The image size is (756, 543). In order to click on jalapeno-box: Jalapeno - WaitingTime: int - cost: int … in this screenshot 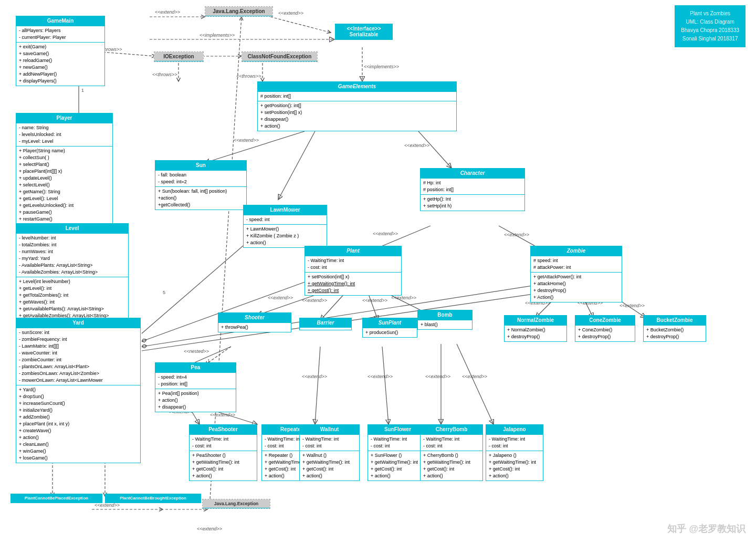, I will do `click(514, 453)`.